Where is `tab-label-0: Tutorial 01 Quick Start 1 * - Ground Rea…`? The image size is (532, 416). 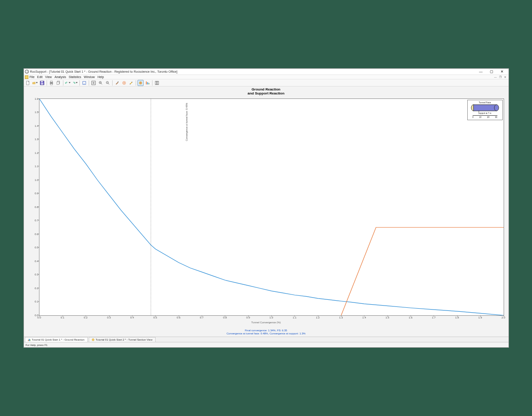
tab-label-0: Tutorial 01 Quick Start 1 * - Ground Rea… is located at coordinates (59, 340).